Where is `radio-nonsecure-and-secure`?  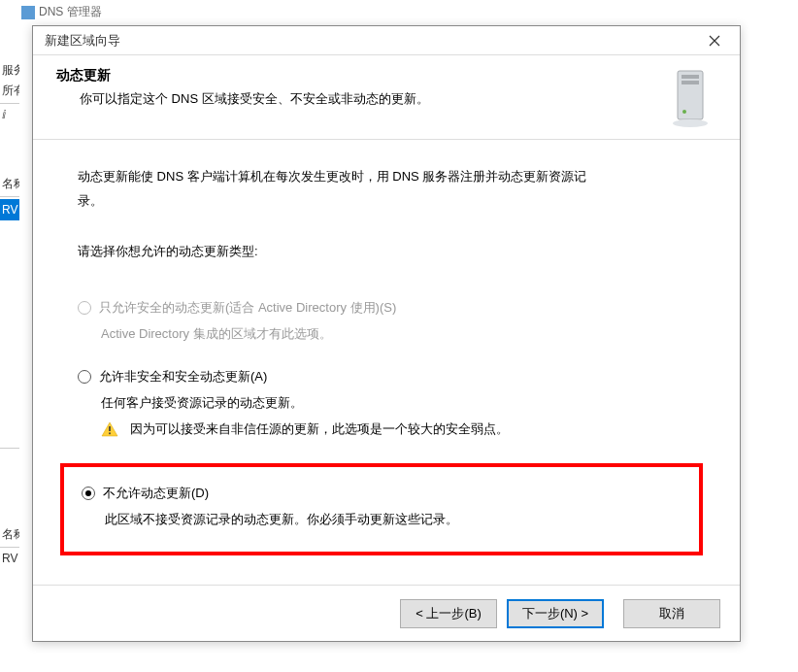 radio-nonsecure-and-secure is located at coordinates (84, 377).